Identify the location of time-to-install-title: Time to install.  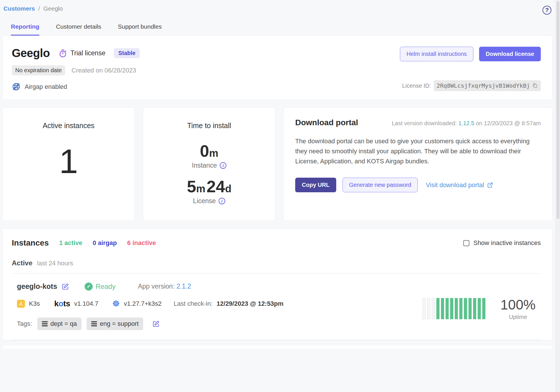
(209, 126).